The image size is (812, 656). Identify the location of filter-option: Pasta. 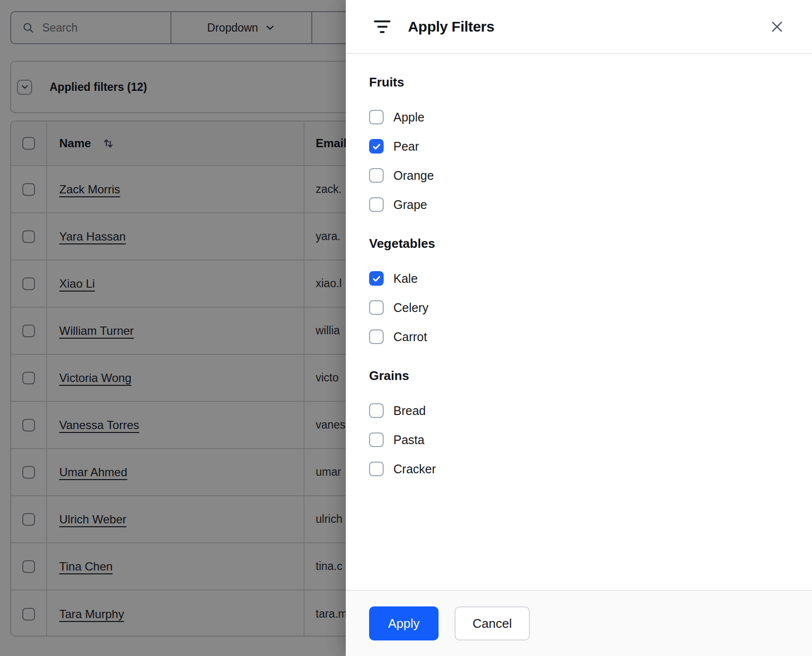
(579, 440).